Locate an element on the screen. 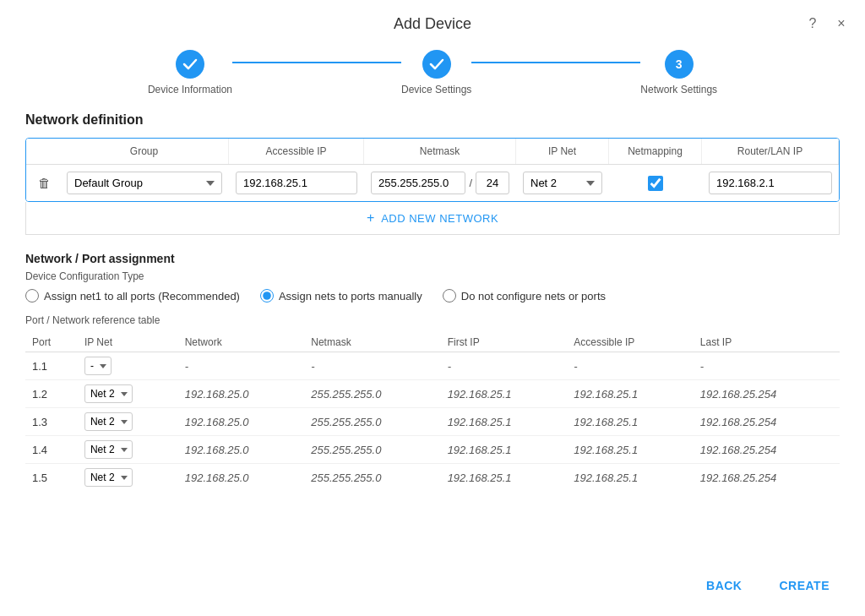 Image resolution: width=865 pixels, height=616 pixels. port-cell: 1.2 is located at coordinates (52, 394).